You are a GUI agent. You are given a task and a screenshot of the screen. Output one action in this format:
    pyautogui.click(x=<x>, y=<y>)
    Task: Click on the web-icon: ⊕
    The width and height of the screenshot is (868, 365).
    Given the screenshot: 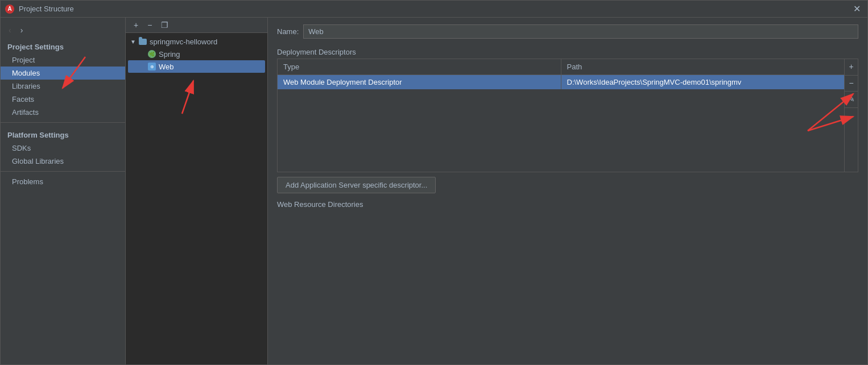 What is the action you would take?
    pyautogui.click(x=152, y=67)
    